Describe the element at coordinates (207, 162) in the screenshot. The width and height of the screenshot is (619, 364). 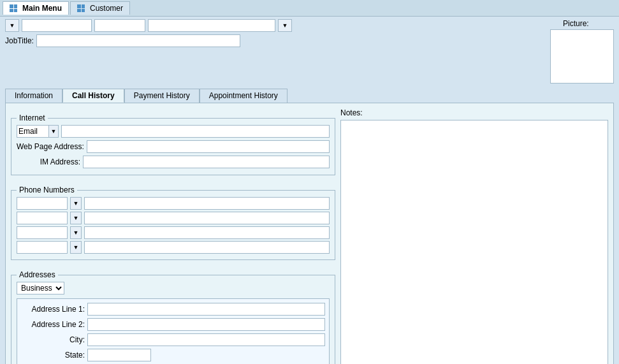
I see `im-input` at that location.